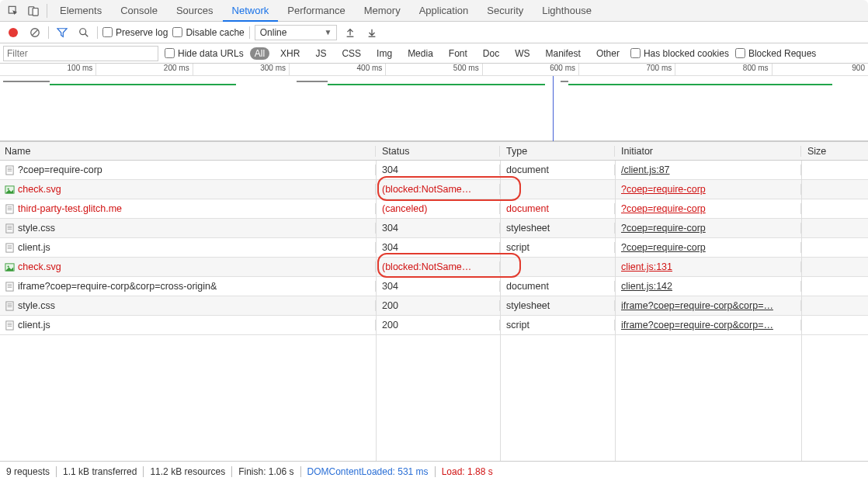 Image resolution: width=868 pixels, height=481 pixels. I want to click on tab-application: Application, so click(444, 11).